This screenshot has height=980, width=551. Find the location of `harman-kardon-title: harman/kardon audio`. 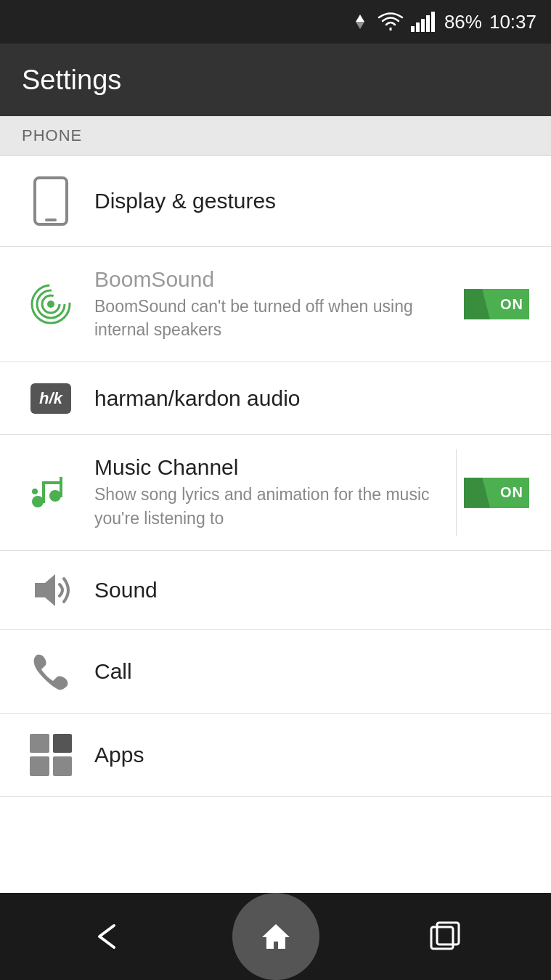

harman-kardon-title: harman/kardon audio is located at coordinates (312, 399).